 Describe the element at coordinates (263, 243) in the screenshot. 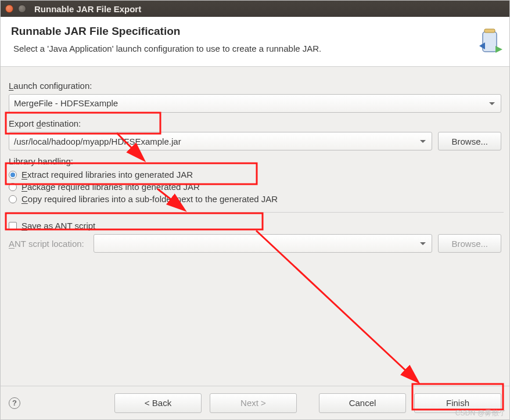

I see `ant-script-location-combo` at that location.